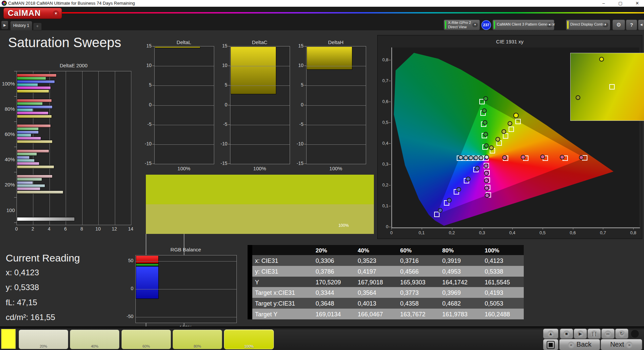 Image resolution: width=644 pixels, height=350 pixels. I want to click on back-button: « Back, so click(580, 345).